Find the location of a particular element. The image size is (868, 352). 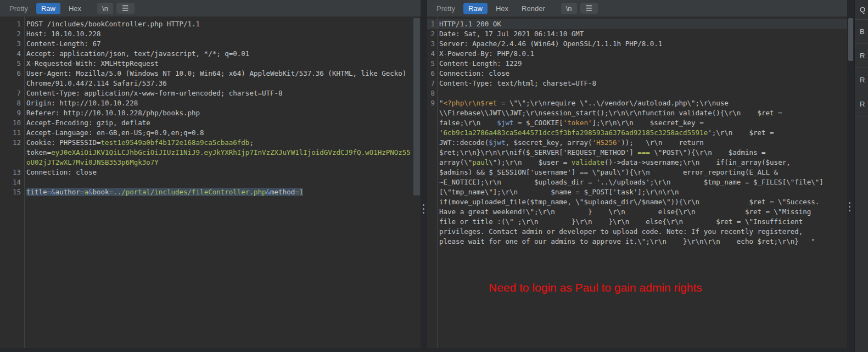

request-line: 7Content-Type: application/x-www-form-ur… is located at coordinates (206, 93).